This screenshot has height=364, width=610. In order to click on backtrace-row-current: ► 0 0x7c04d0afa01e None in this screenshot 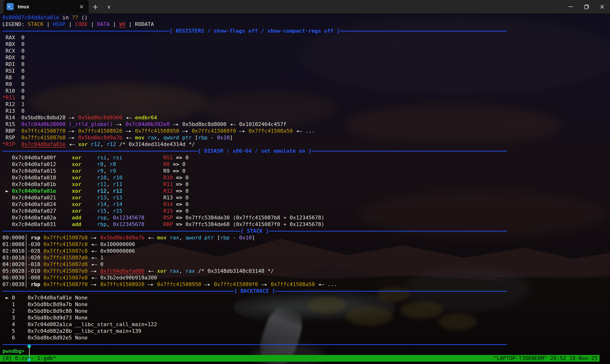, I will do `click(255, 298)`.